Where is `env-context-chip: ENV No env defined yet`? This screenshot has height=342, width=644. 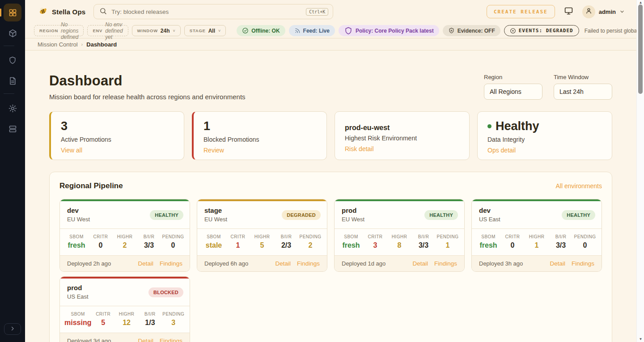
env-context-chip: ENV No env defined yet is located at coordinates (107, 30).